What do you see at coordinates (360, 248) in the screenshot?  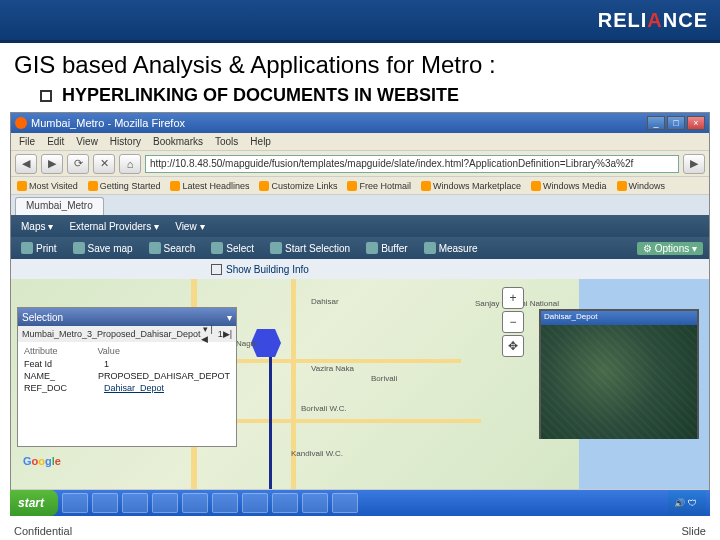 I see `app-toolbar-2: Print Save map Search Select Start Selec…` at bounding box center [360, 248].